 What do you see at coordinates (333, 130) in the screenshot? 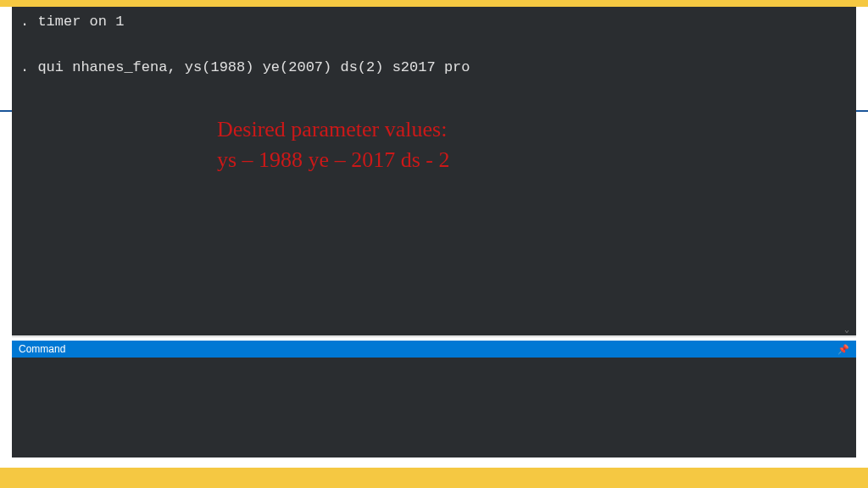
I see `annotation-line: Desired parameter values:` at bounding box center [333, 130].